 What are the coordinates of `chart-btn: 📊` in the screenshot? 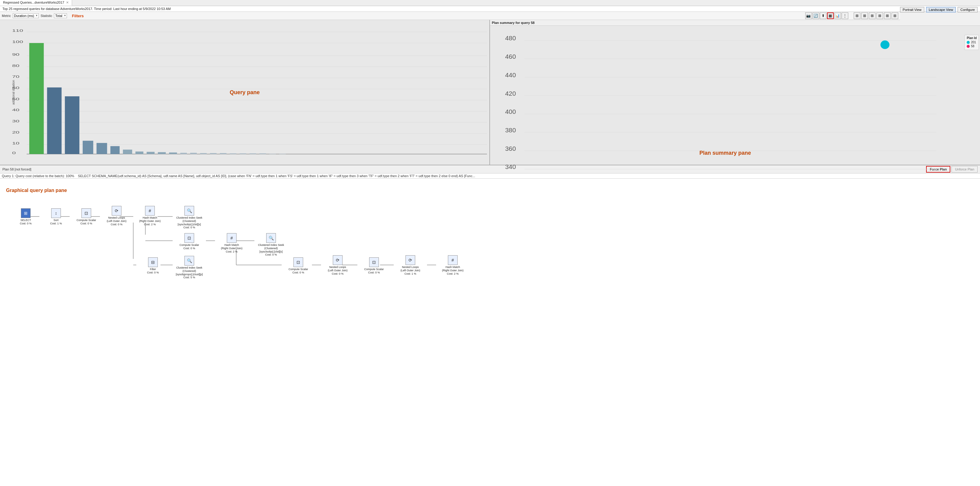 It's located at (838, 16).